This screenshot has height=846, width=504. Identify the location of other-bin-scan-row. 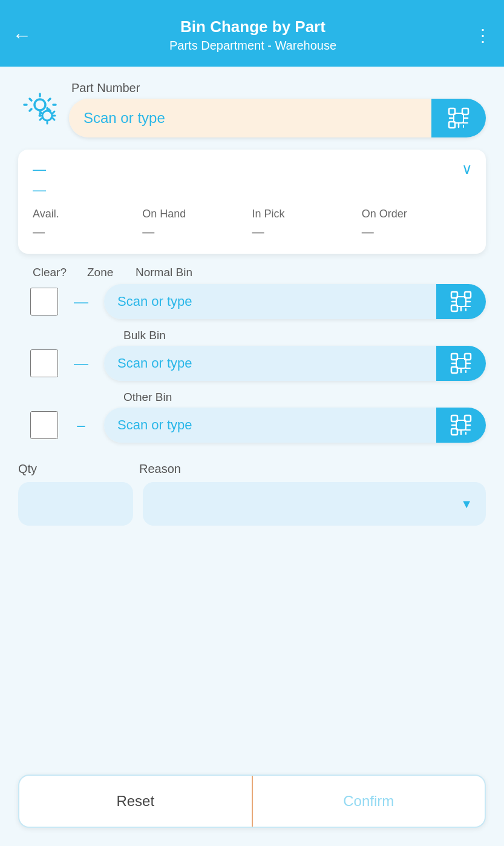
(295, 425).